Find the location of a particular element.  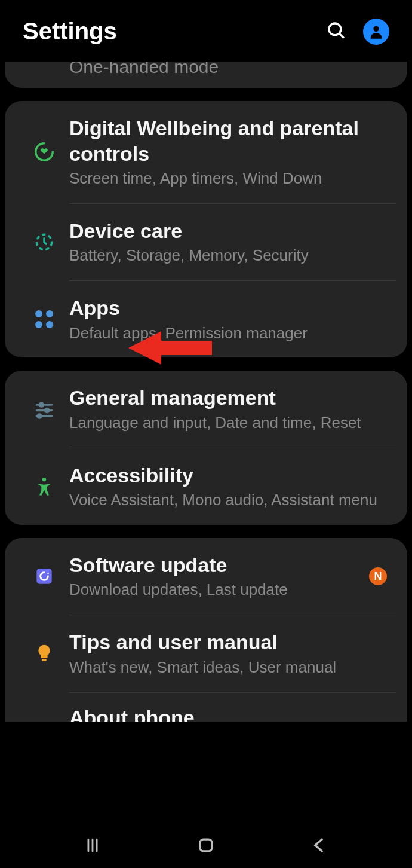

notification-badge: N is located at coordinates (378, 576).